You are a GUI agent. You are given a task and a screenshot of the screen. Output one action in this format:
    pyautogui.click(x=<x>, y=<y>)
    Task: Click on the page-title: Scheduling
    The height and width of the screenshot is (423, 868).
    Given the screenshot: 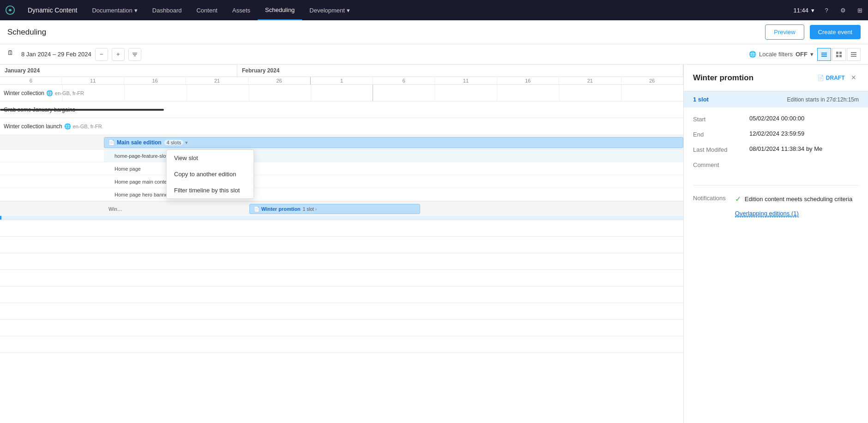 What is the action you would take?
    pyautogui.click(x=27, y=32)
    